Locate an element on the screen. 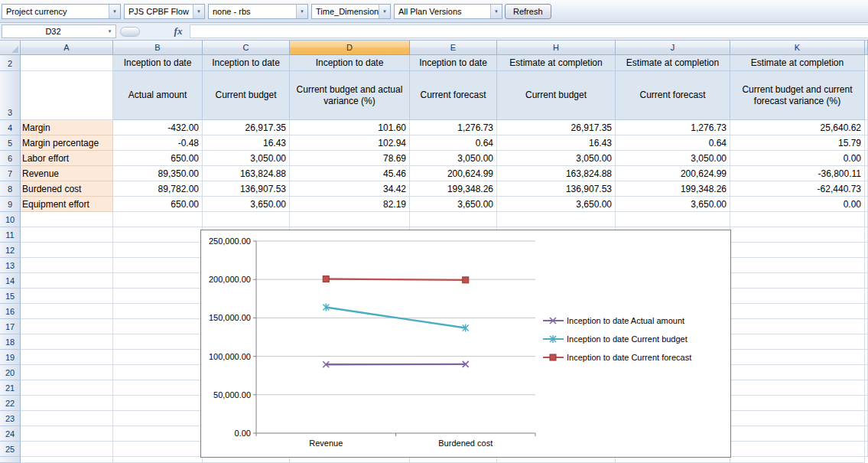 Image resolution: width=868 pixels, height=463 pixels. row-header-20: 20 is located at coordinates (11, 373).